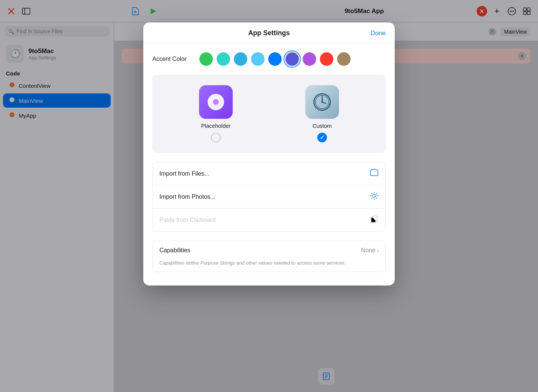  Describe the element at coordinates (269, 33) in the screenshot. I see `modal-header: App Settings Done` at that location.